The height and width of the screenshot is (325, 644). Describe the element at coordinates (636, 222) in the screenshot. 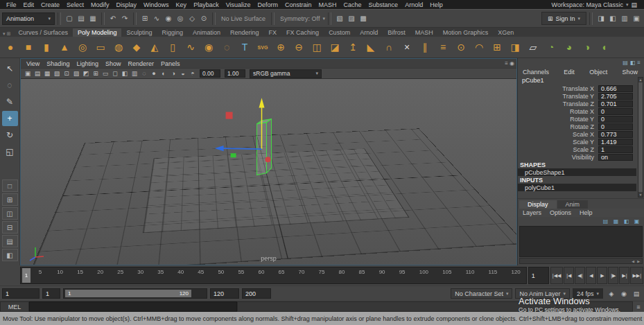

I see `layer-options-icon: ▣` at that location.